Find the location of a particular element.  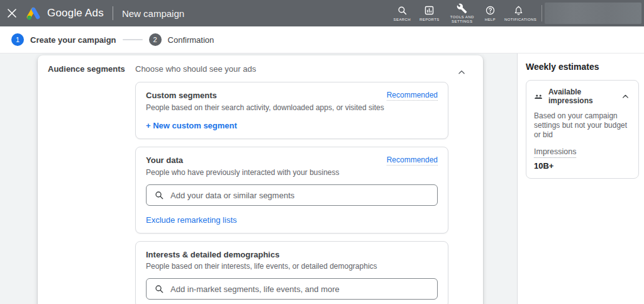

step-number-badge: 1 is located at coordinates (18, 40).